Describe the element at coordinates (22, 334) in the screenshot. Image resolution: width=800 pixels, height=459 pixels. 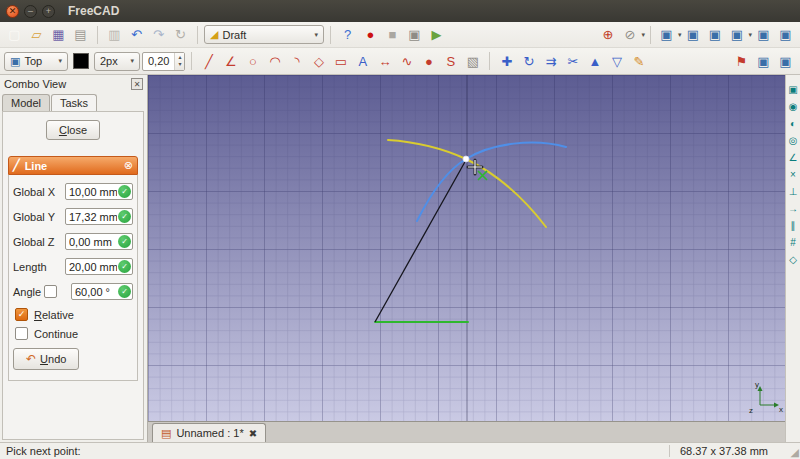
I see `continue-checkbox: ✓` at that location.